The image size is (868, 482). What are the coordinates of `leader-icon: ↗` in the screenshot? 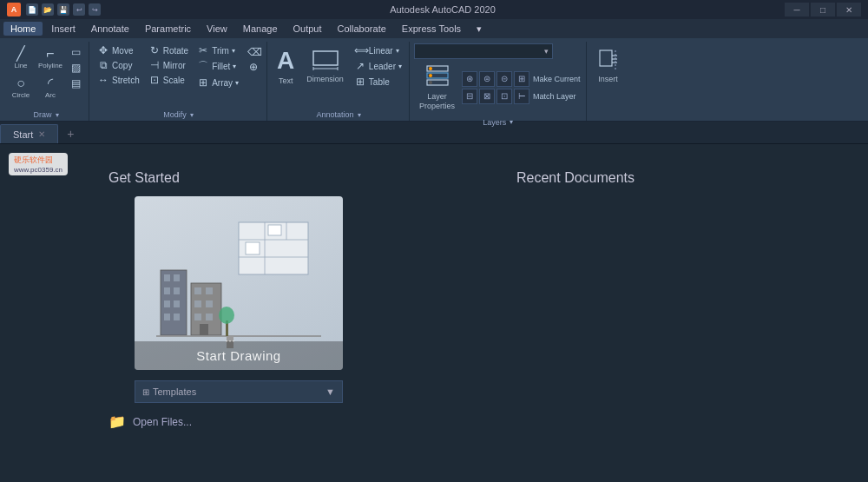 It's located at (360, 66).